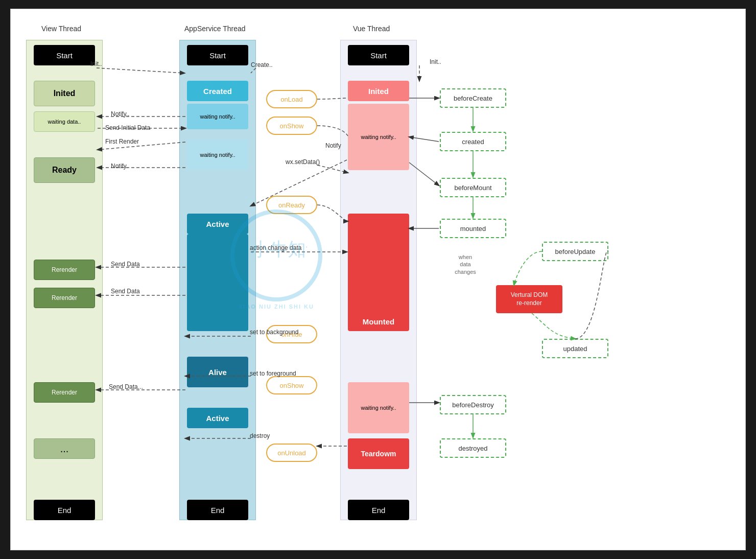  Describe the element at coordinates (218, 91) in the screenshot. I see `appservice-created: Created` at that location.